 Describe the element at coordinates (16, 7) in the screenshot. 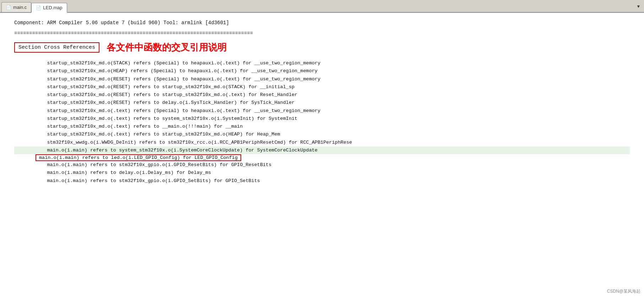

I see `tab-main-c: 📄 main.c` at that location.